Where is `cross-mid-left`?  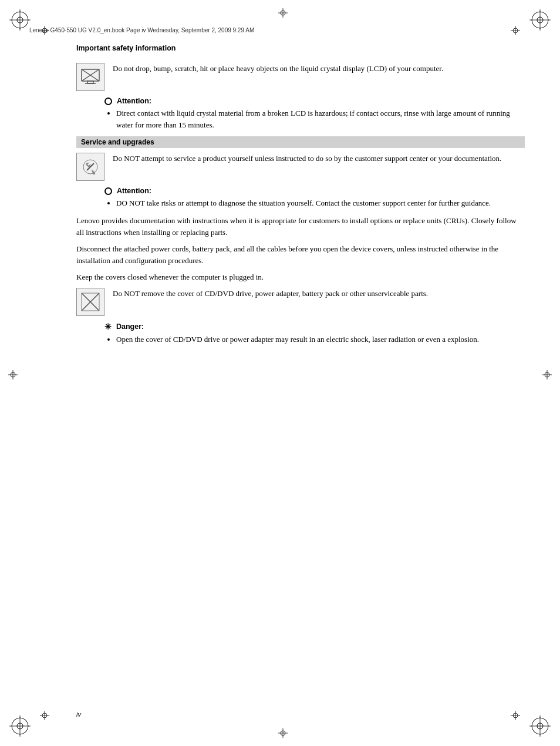
cross-mid-left is located at coordinates (13, 375).